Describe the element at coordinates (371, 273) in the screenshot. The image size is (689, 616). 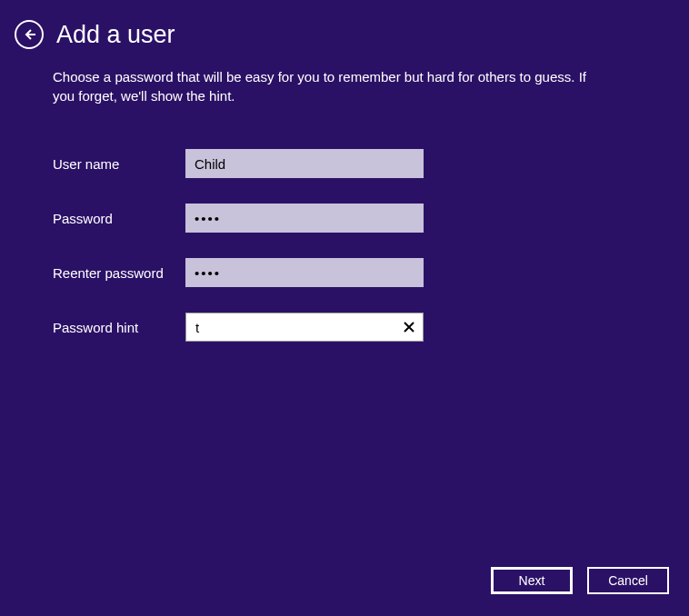
I see `reenter-password-row: Reenter password` at that location.